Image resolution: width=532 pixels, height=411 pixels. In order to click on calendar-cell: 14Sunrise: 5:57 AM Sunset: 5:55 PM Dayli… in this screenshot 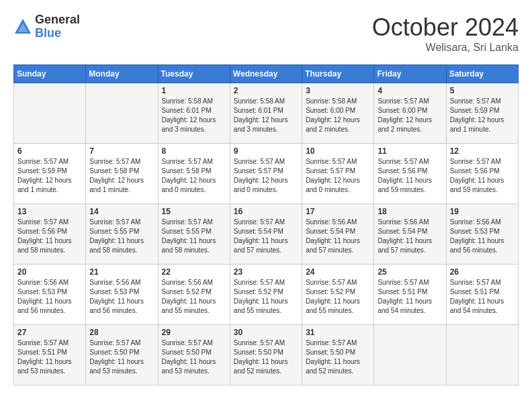, I will do `click(122, 234)`.